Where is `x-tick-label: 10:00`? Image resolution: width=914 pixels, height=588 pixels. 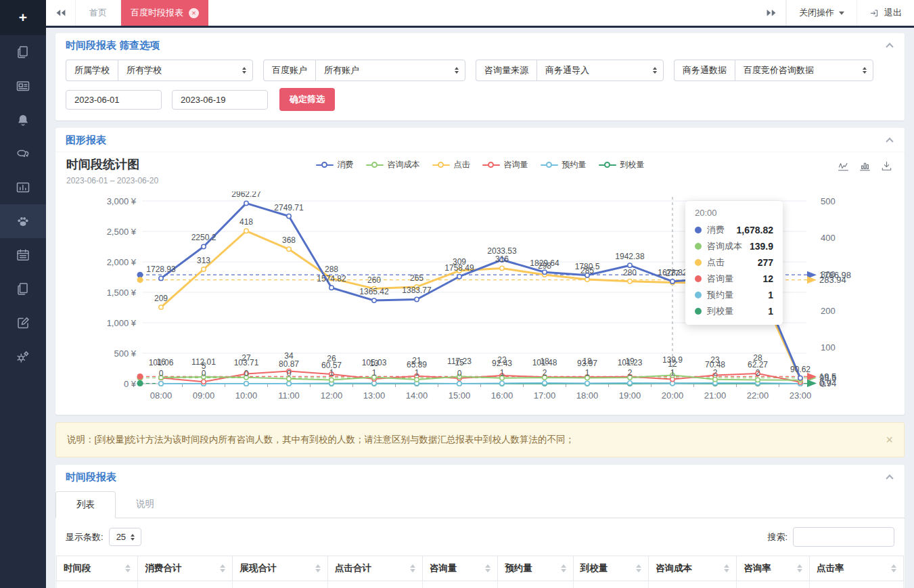
x-tick-label: 10:00 is located at coordinates (246, 395).